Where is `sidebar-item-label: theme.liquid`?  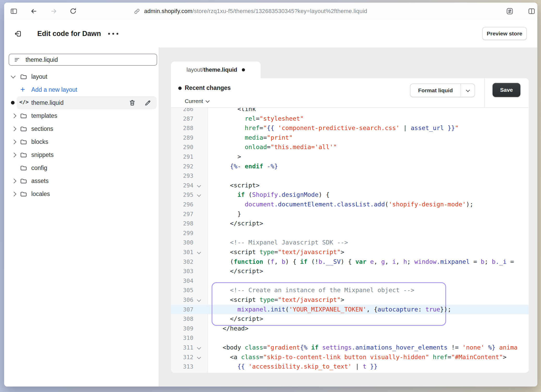 sidebar-item-label: theme.liquid is located at coordinates (47, 103).